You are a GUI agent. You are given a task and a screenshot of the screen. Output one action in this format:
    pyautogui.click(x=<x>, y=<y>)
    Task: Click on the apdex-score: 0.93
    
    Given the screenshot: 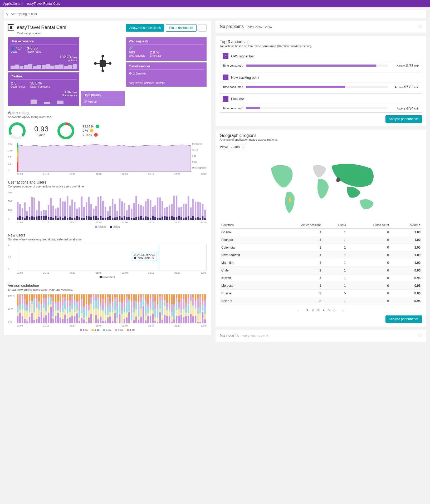 What is the action you would take?
    pyautogui.click(x=42, y=129)
    